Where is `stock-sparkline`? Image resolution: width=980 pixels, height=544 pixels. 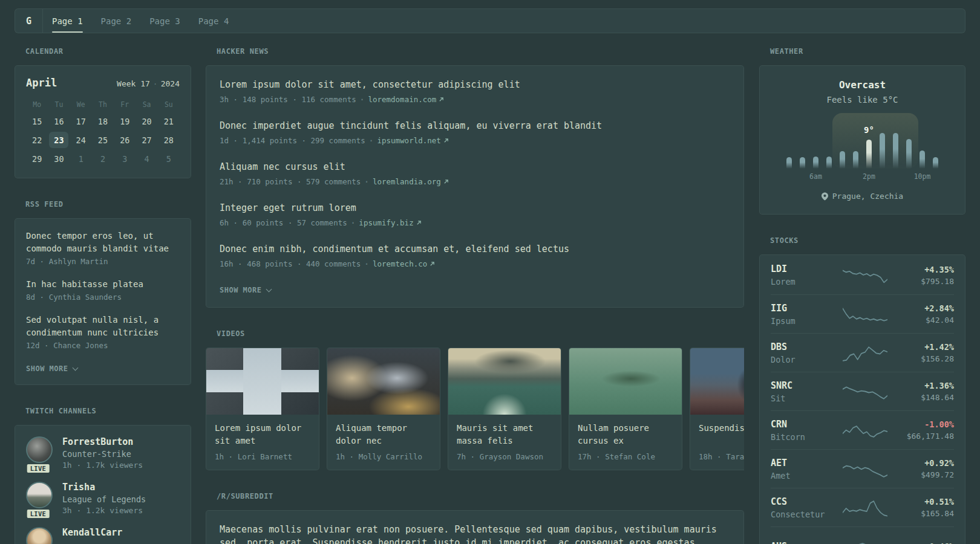 stock-sparkline is located at coordinates (865, 314).